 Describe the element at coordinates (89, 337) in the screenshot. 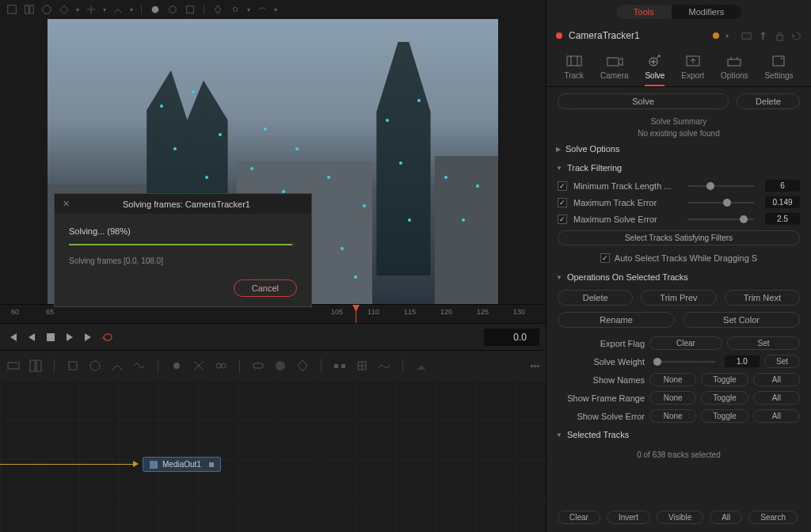

I see `last-frame-button` at that location.